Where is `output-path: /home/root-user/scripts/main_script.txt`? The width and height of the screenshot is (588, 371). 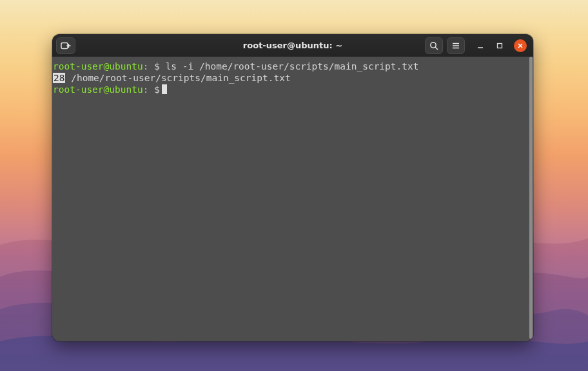
output-path: /home/root-user/scripts/main_script.txt is located at coordinates (181, 78).